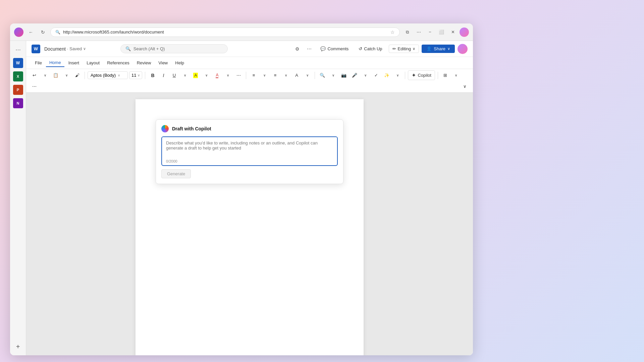 This screenshot has width=644, height=362. Describe the element at coordinates (45, 75) in the screenshot. I see `undo-dropdown: ∨` at that location.